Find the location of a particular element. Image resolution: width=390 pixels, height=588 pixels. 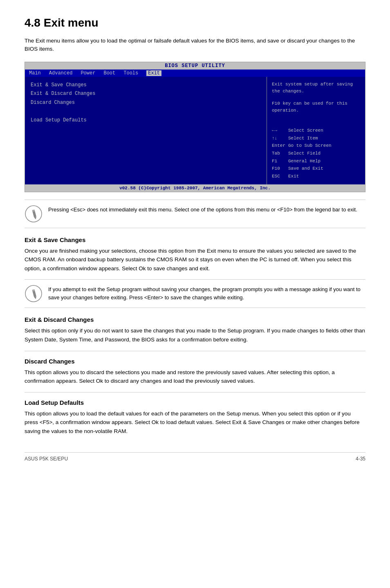

bios-left-panel: Exit & Save Changes Exit & Discard Chang… is located at coordinates (146, 131).